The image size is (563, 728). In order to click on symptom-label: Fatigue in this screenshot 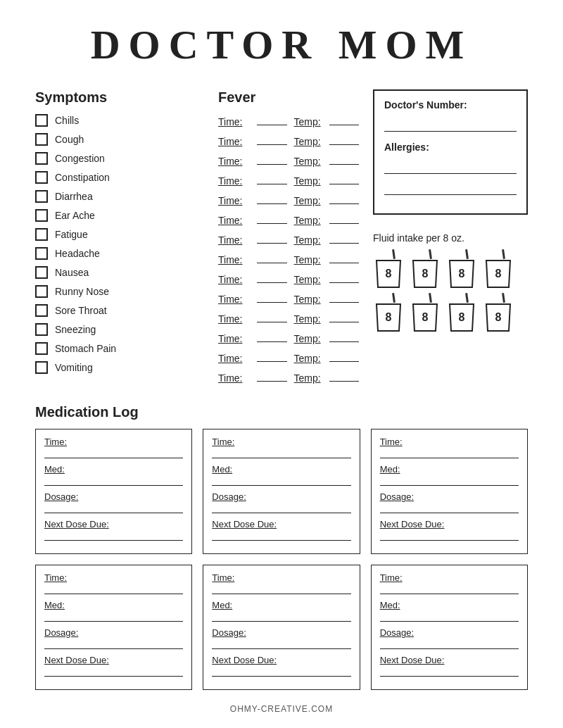, I will do `click(72, 234)`.